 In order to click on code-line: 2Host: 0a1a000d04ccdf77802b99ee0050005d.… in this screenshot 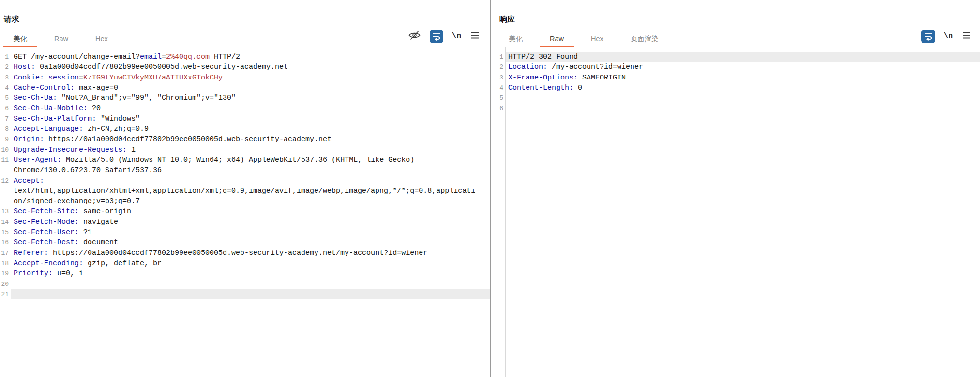, I will do `click(245, 67)`.